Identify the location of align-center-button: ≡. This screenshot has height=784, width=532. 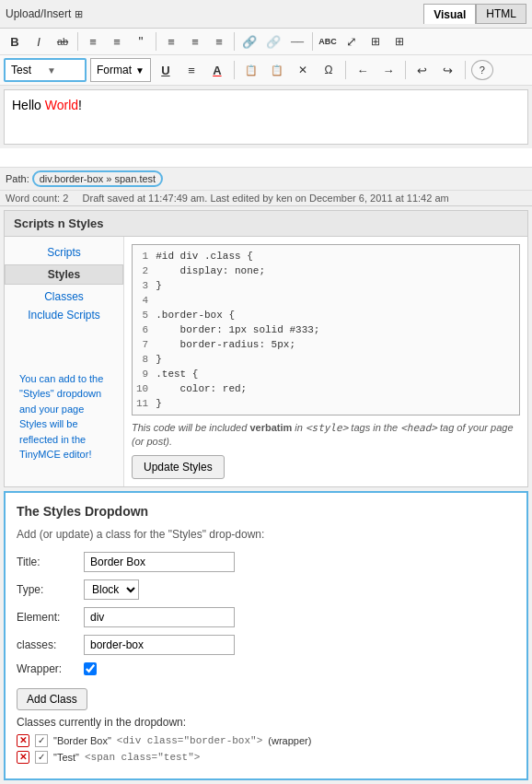
(195, 41).